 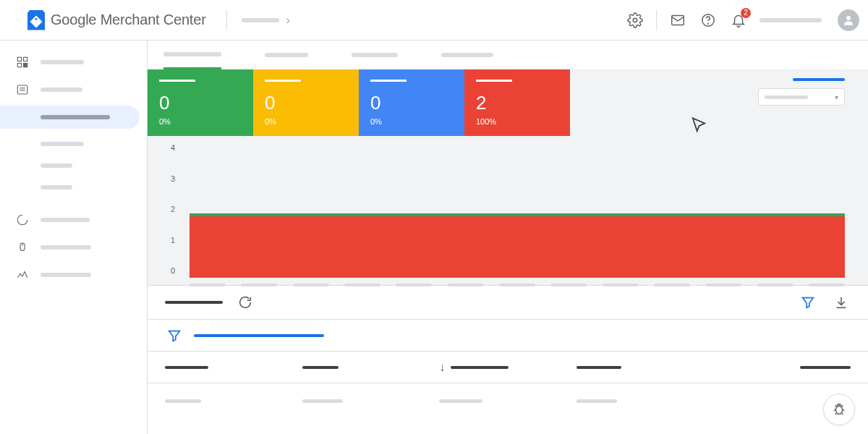 I want to click on table-row, so click(x=508, y=401).